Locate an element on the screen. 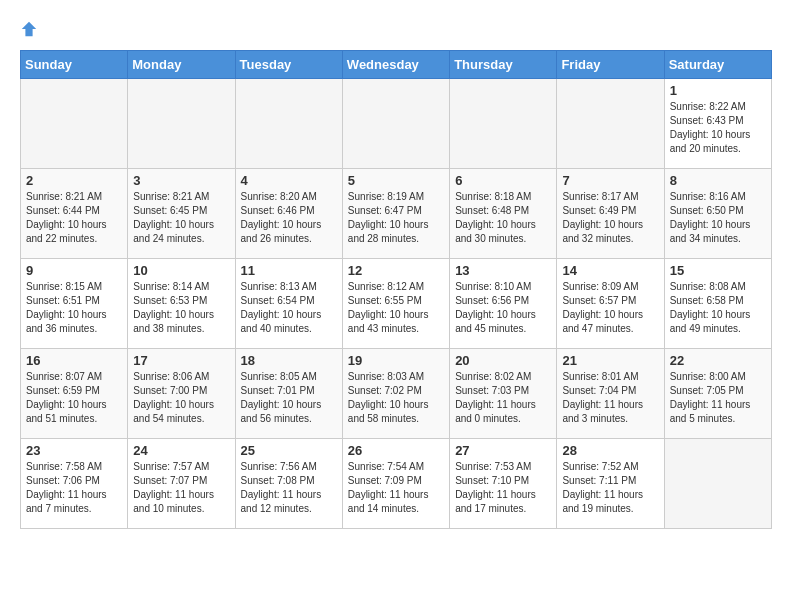  day-cell: 23Sunrise: 7:58 AM Sunset: 7:06 PM Dayli… is located at coordinates (74, 484).